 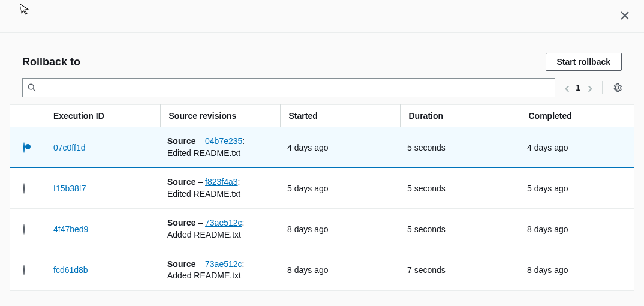 What do you see at coordinates (340, 116) in the screenshot?
I see `header-started: Started` at bounding box center [340, 116].